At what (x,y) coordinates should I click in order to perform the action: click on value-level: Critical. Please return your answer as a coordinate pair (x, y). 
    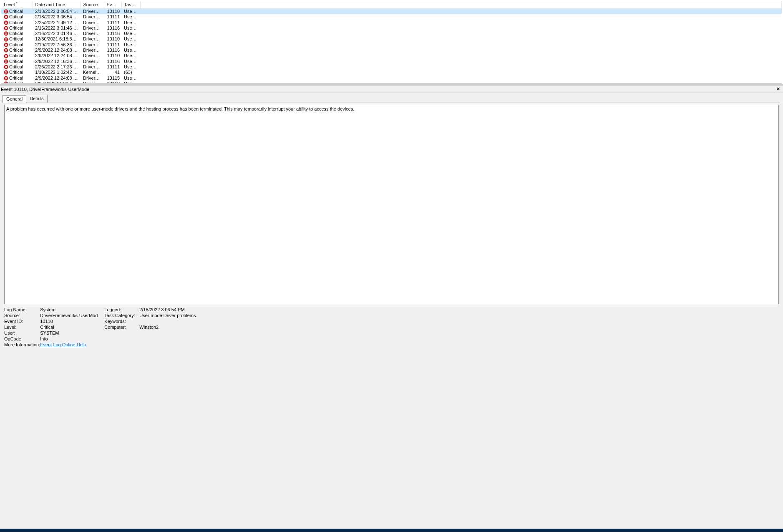
    Looking at the image, I should click on (72, 327).